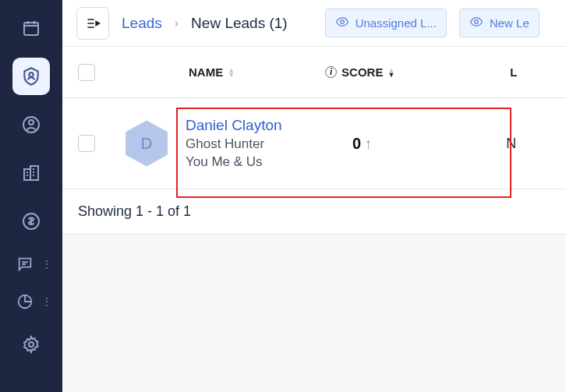  Describe the element at coordinates (31, 173) in the screenshot. I see `building-icon` at that location.